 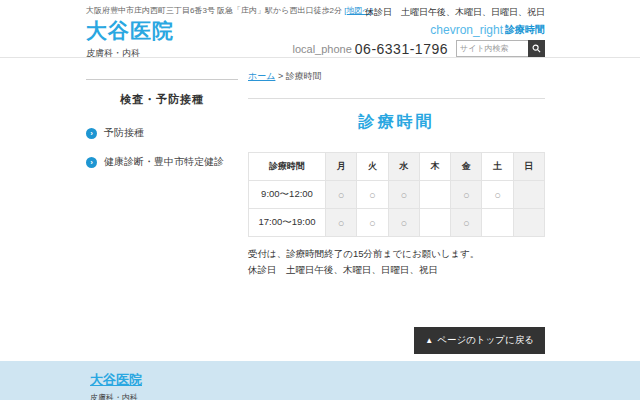 What do you see at coordinates (402, 49) in the screenshot?
I see `phone-number: 06-6331-1796` at bounding box center [402, 49].